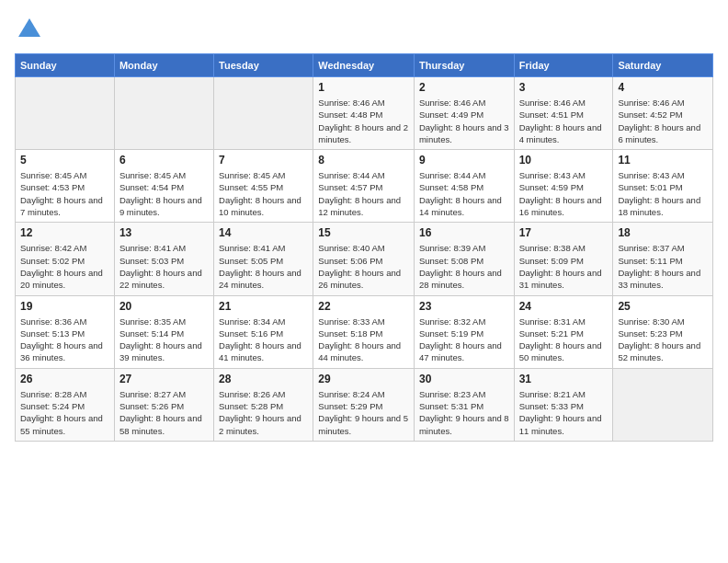 This screenshot has width=728, height=563. Describe the element at coordinates (464, 322) in the screenshot. I see `day-info-line: Sunrise: 8:32 AM` at that location.